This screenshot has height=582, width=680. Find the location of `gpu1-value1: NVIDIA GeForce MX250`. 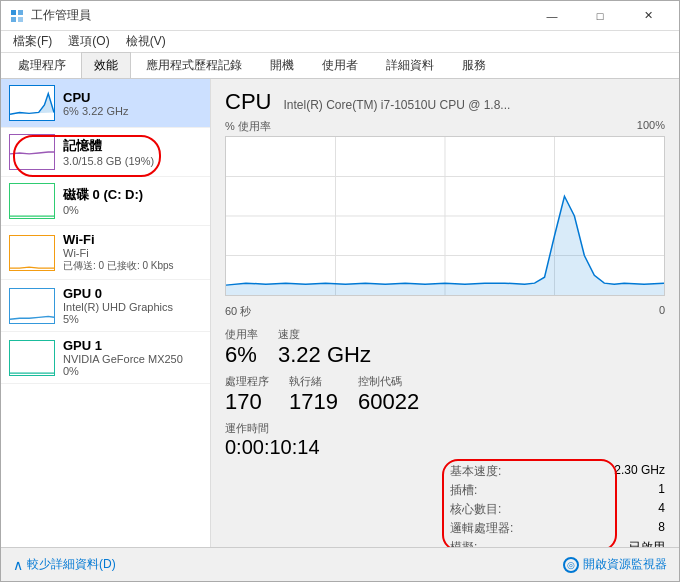

gpu1-value1: NVIDIA GeForce MX250 is located at coordinates (132, 359).